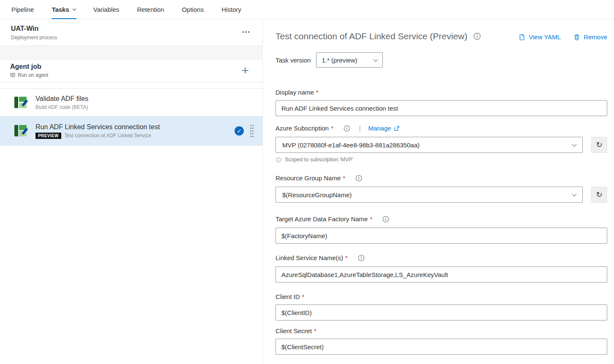 The height and width of the screenshot is (364, 614). I want to click on stage-subtitle: Deployment process, so click(34, 38).